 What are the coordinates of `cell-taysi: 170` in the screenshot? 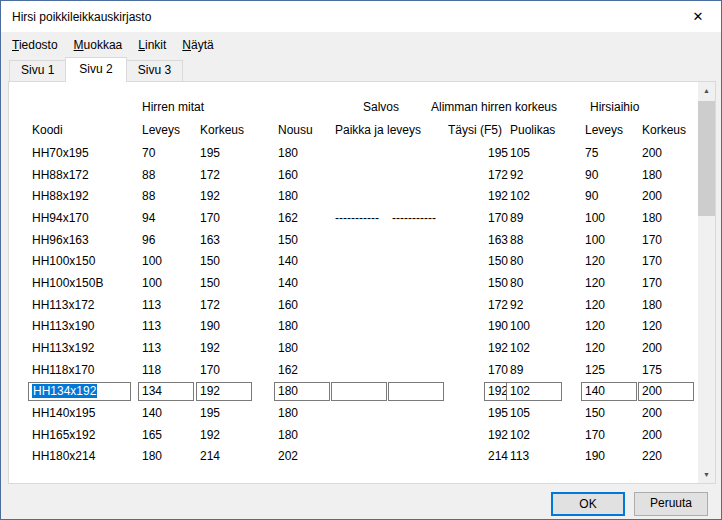 It's located at (479, 370).